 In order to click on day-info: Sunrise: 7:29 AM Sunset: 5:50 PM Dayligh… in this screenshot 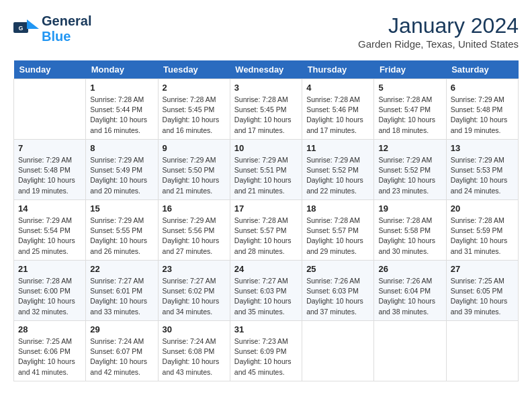, I will do `click(194, 176)`.